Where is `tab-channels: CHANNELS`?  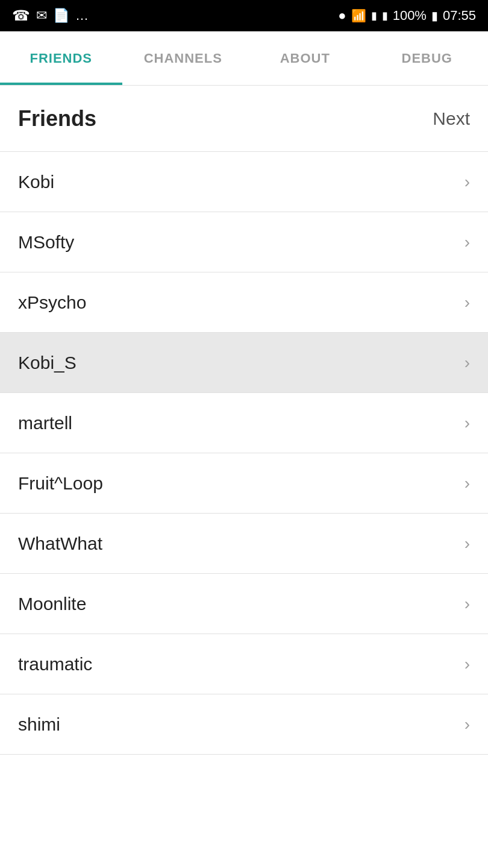 tab-channels: CHANNELS is located at coordinates (183, 58).